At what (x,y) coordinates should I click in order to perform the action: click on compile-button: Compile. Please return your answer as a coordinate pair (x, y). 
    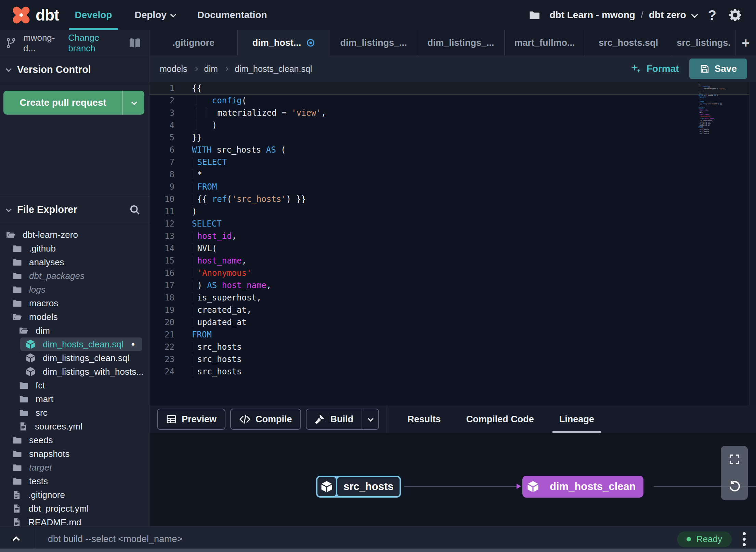
    Looking at the image, I should click on (265, 419).